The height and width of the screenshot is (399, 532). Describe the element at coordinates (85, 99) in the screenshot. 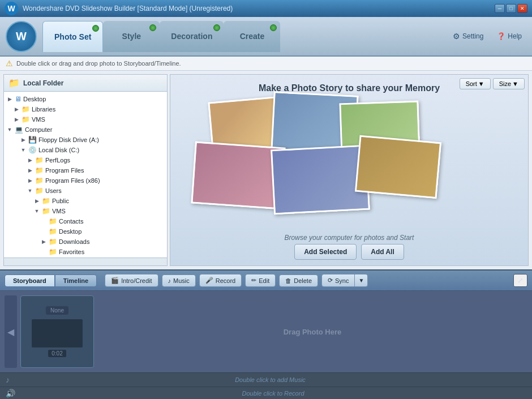

I see `tree-item-desktop: ▶ 🖥 Desktop` at that location.